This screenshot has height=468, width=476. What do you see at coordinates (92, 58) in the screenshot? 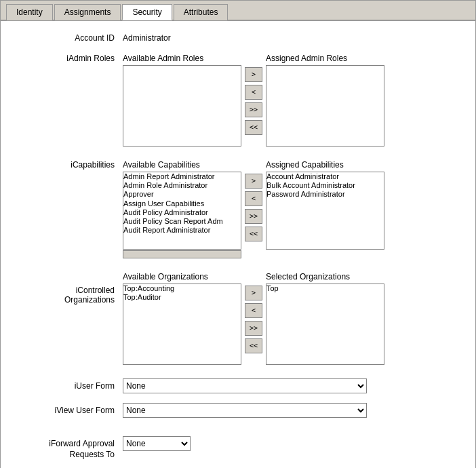
I see `admin-roles-label: Admin Roles` at bounding box center [92, 58].